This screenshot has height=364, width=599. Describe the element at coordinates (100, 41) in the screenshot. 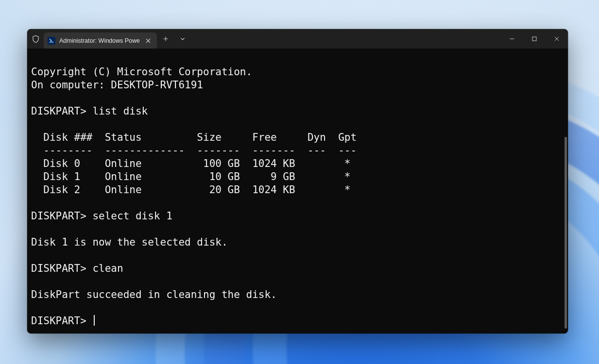

I see `tab-active: Administrator: Windows Powe` at that location.